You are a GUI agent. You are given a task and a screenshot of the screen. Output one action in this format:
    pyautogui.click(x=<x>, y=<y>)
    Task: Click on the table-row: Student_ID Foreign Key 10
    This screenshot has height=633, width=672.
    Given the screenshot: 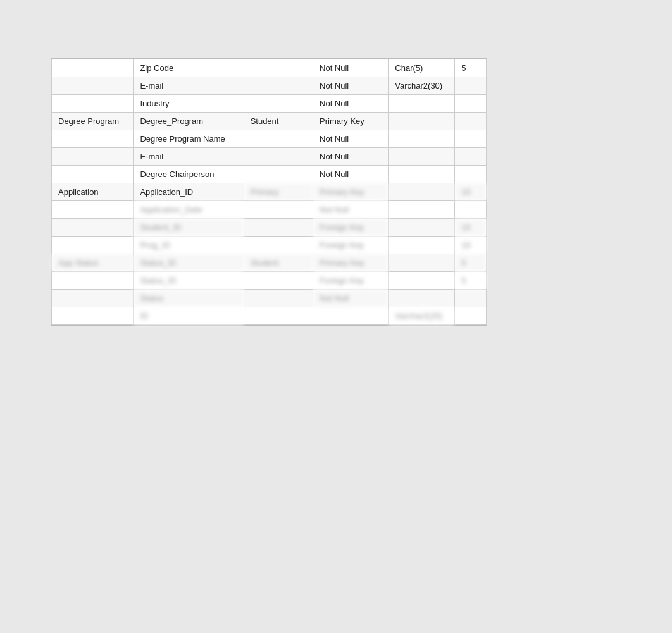 What is the action you would take?
    pyautogui.click(x=270, y=228)
    